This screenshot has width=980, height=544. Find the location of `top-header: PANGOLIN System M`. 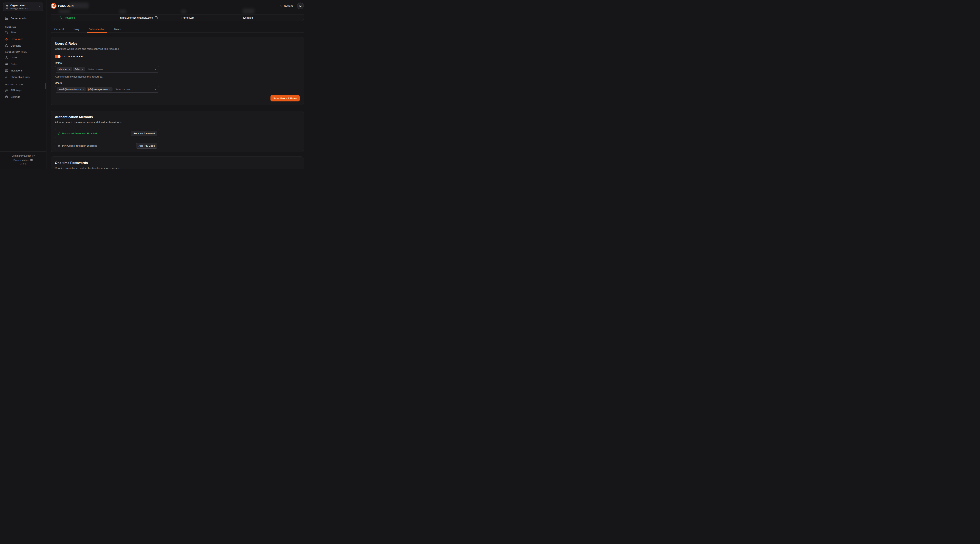

top-header: PANGOLIN System M is located at coordinates (177, 6).